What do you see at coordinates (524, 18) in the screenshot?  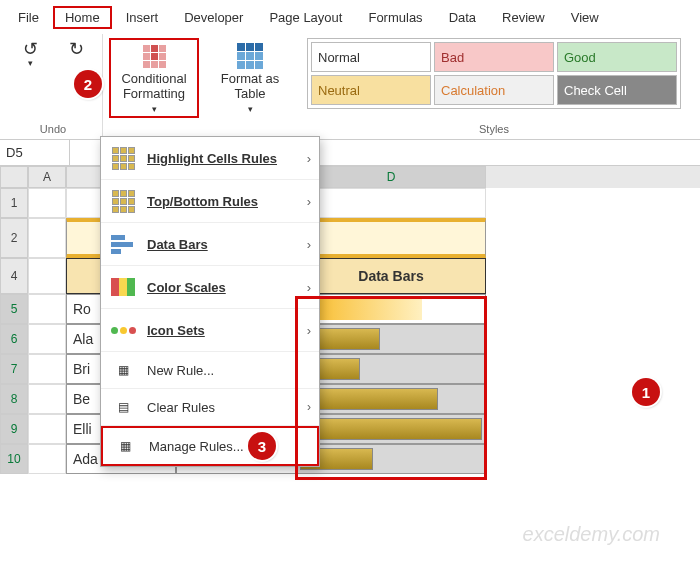 I see `tab-review: Review` at bounding box center [524, 18].